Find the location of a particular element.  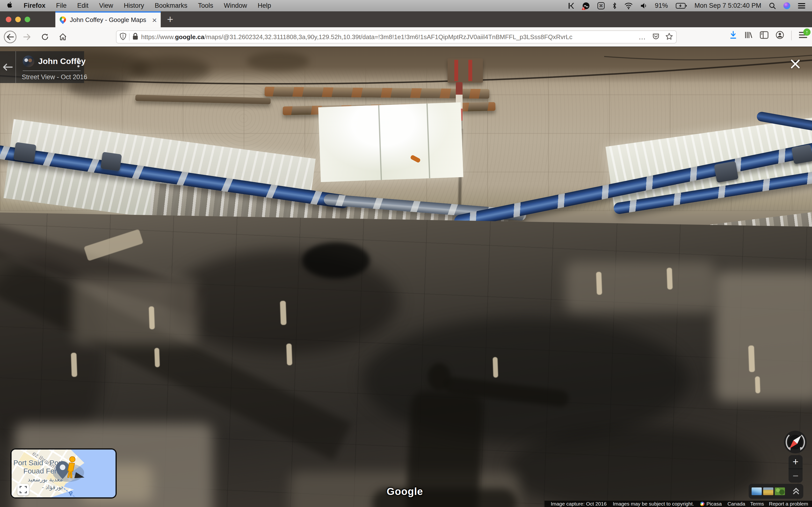

firefox-tab-bar: John Coffey - Google Maps × + is located at coordinates (406, 19).